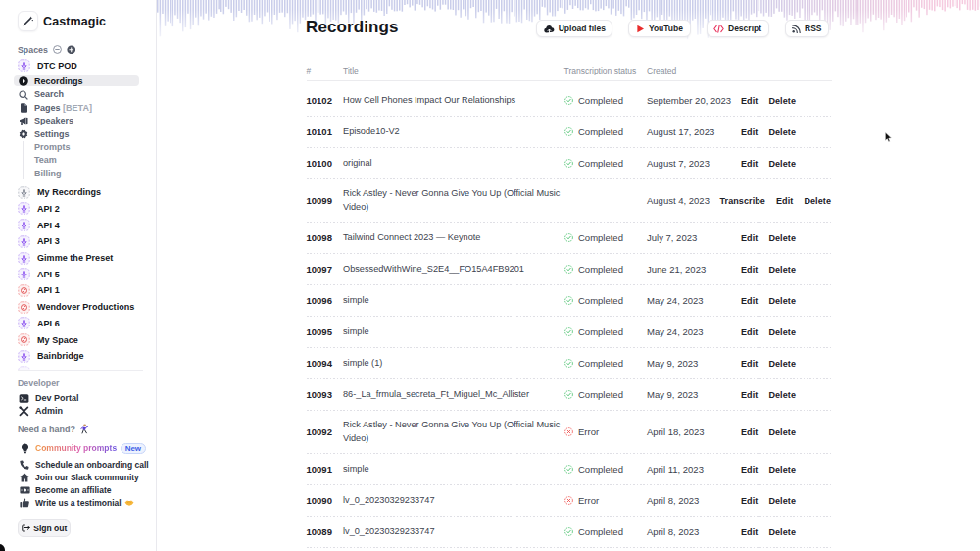  I want to click on youtube-play-icon, so click(641, 29).